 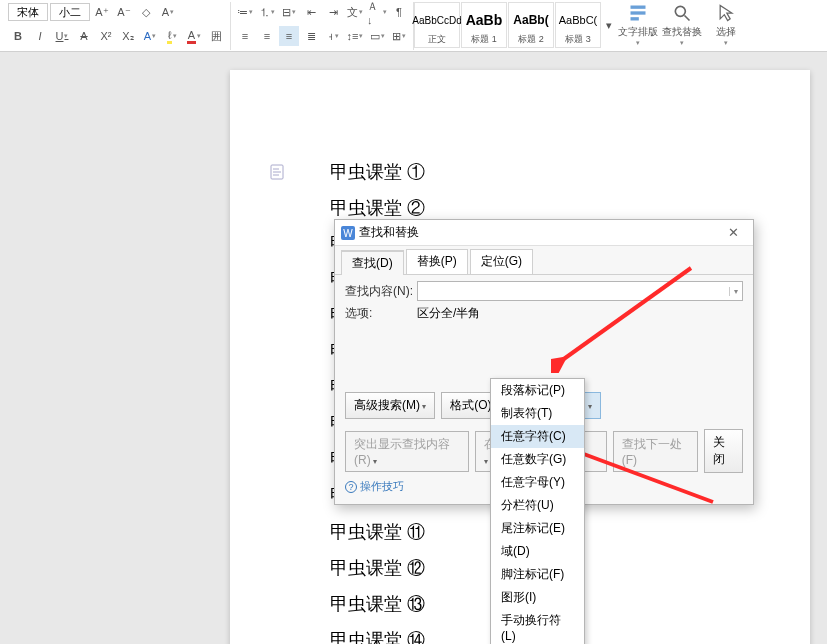 What do you see at coordinates (580, 291) in the screenshot?
I see `find-content-input` at bounding box center [580, 291].